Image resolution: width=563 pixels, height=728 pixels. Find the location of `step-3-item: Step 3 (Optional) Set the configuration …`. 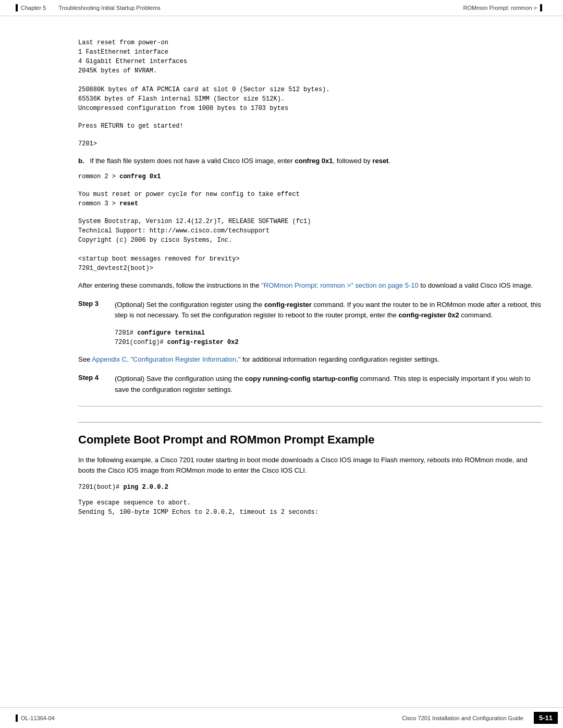

step-3-item: Step 3 (Optional) Set the configuration … is located at coordinates (310, 311).